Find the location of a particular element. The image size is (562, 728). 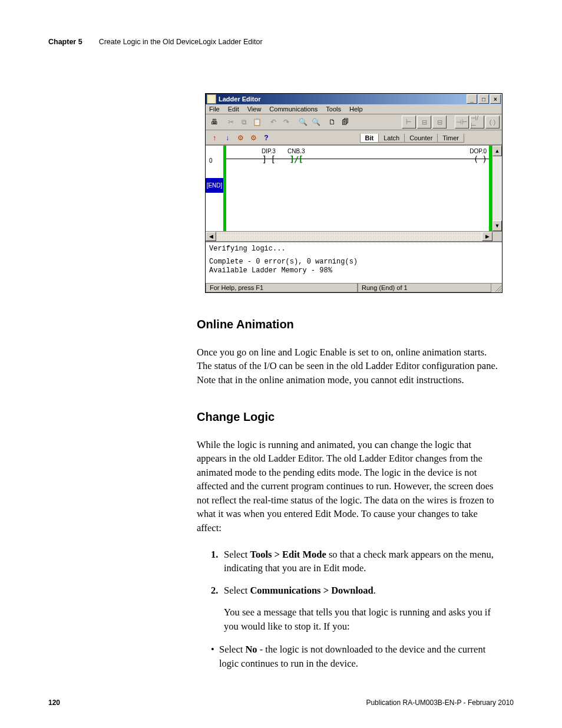

contact-no-symbol: ] [ is located at coordinates (269, 159).